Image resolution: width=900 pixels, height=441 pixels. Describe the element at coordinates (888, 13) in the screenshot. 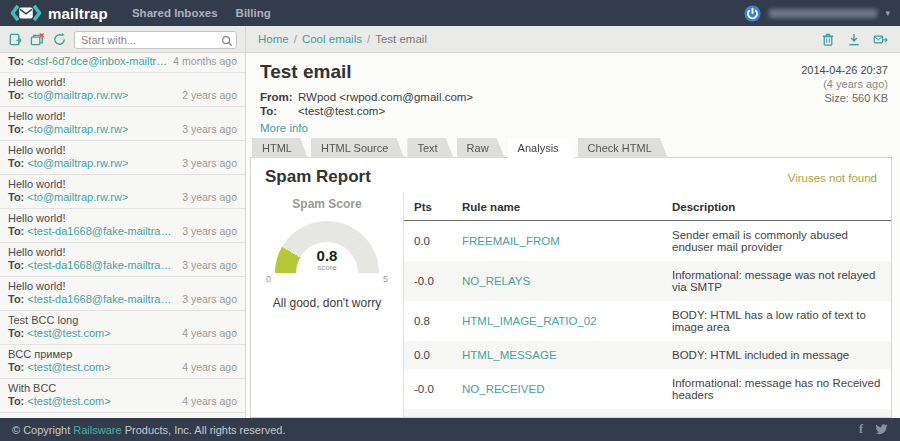

I see `chevron-down-icon: ▾` at that location.